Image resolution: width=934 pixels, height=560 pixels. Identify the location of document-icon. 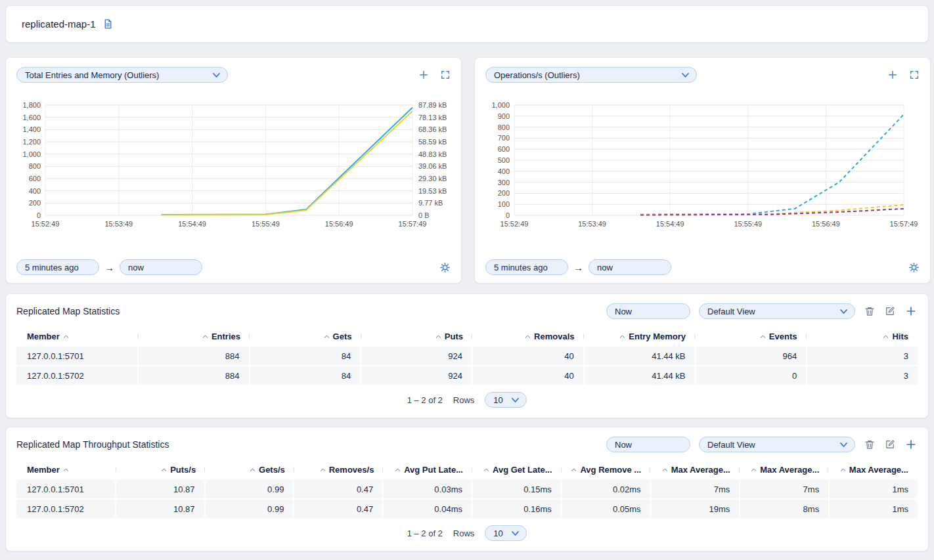
(108, 24).